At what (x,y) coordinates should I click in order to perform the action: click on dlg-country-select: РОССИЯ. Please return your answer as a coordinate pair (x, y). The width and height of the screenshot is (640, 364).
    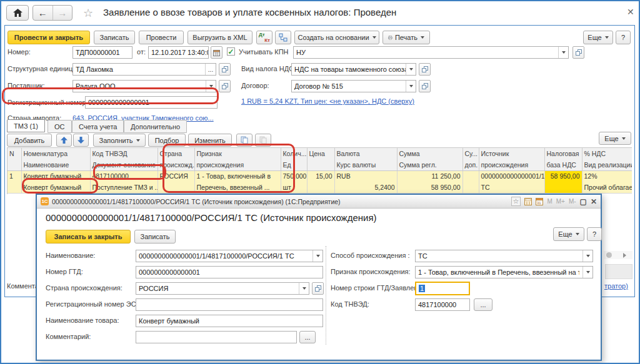
    Looking at the image, I should click on (222, 288).